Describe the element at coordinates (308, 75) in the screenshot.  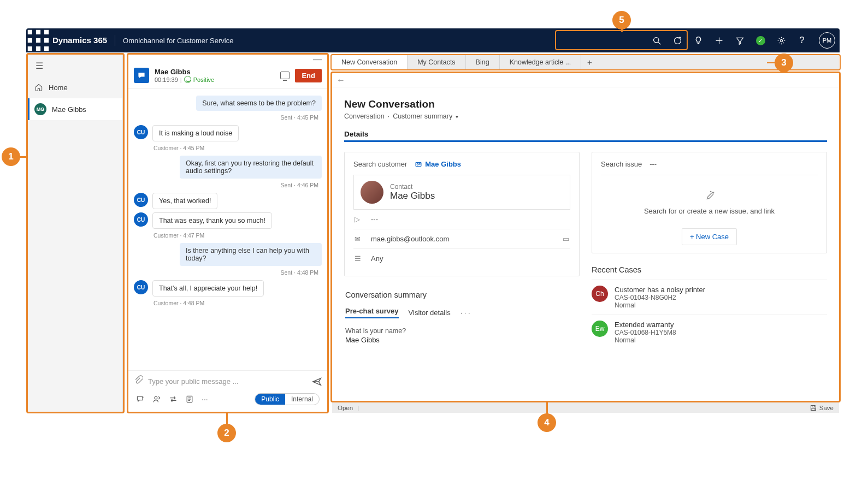
I see `end-button: End` at that location.